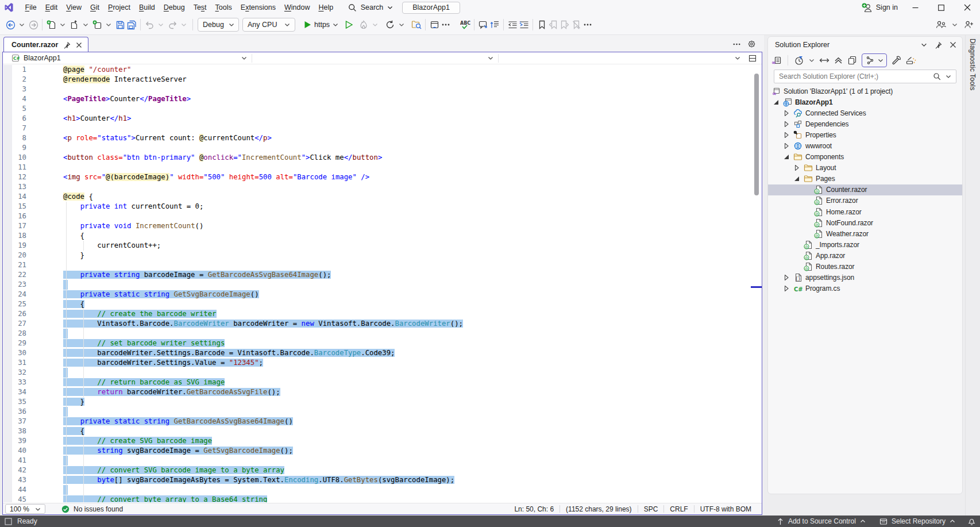 Image resolution: width=980 pixels, height=527 pixels. What do you see at coordinates (941, 7) in the screenshot?
I see `maximize-button` at bounding box center [941, 7].